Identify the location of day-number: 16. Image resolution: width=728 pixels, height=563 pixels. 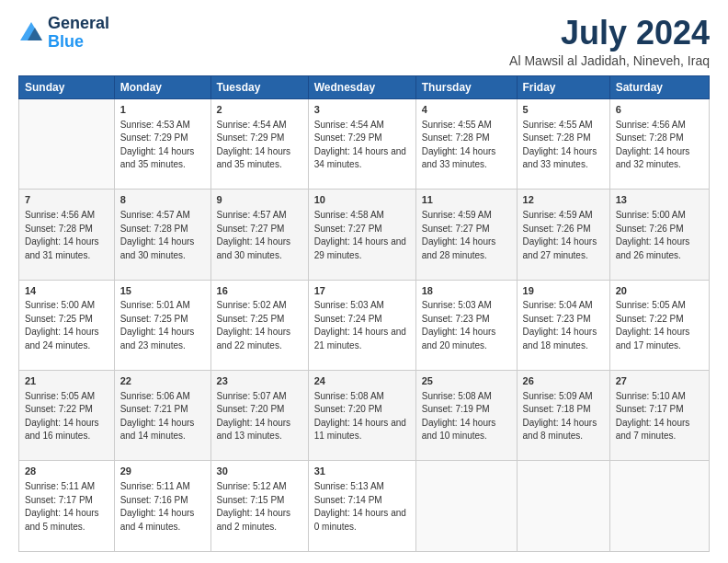
(259, 292).